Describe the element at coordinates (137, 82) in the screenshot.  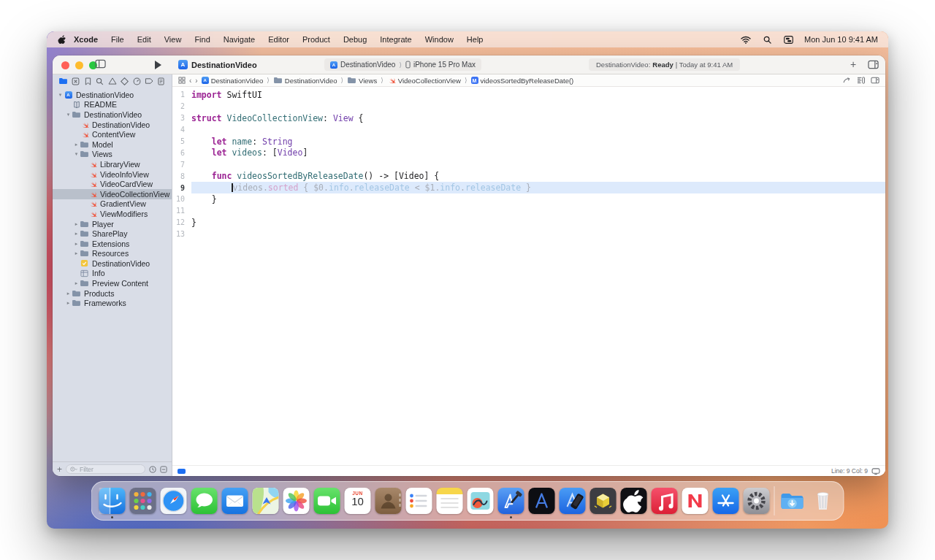
I see `debug-icon` at that location.